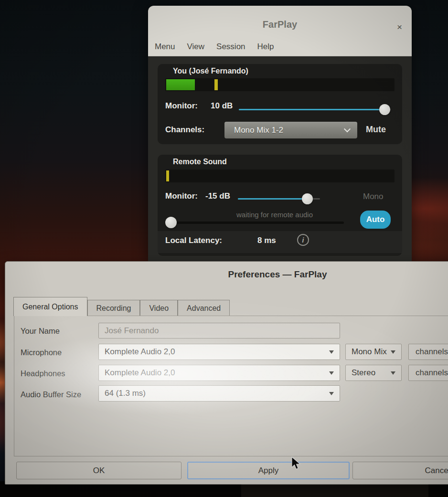  I want to click on tab-general-options: General Options, so click(51, 307).